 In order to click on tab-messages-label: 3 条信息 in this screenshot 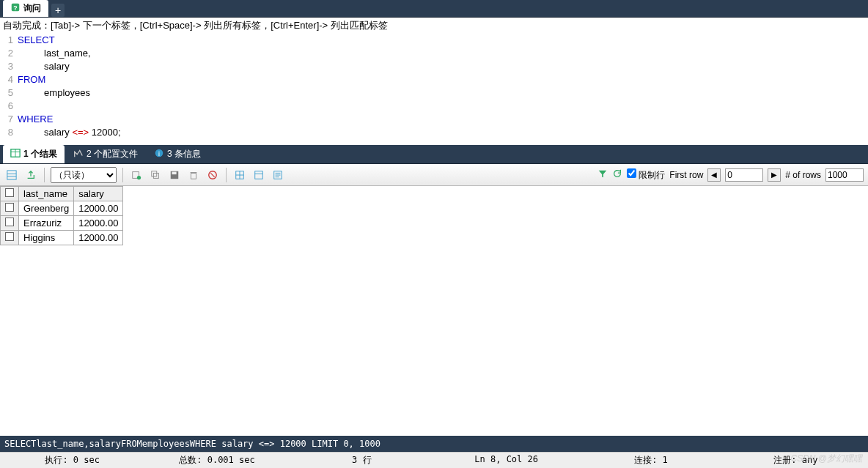, I will do `click(184, 154)`.